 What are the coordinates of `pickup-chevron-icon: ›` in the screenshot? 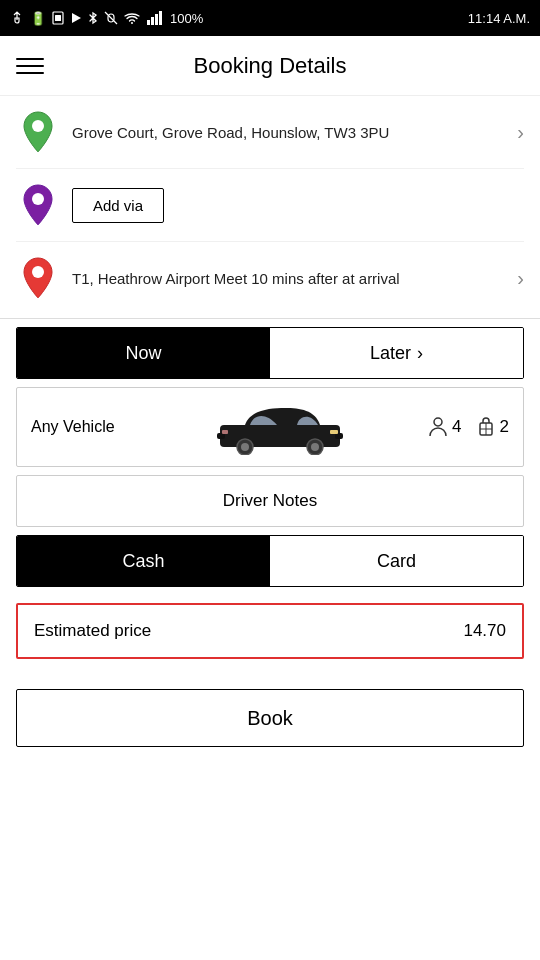 It's located at (520, 132).